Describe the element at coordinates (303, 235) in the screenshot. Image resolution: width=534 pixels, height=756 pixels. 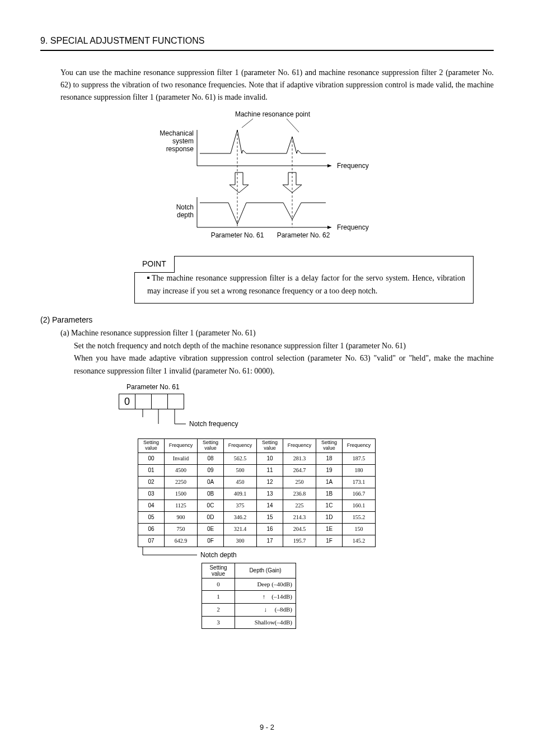
I see `svg-text: Parameter No. 62` at that location.